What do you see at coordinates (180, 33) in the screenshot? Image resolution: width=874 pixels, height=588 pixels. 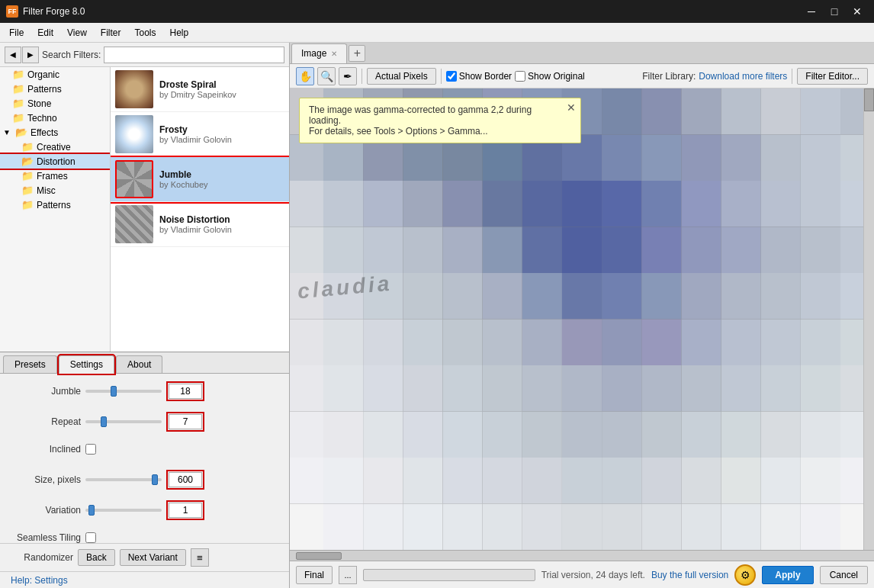 I see `menu-help: Help` at bounding box center [180, 33].